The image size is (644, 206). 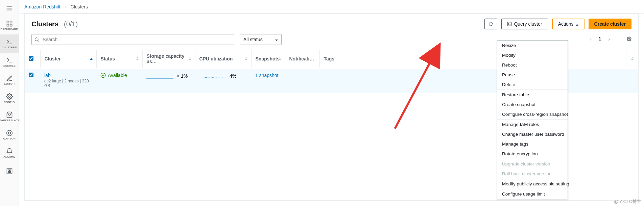 What do you see at coordinates (609, 40) in the screenshot?
I see `next-page-button` at bounding box center [609, 40].